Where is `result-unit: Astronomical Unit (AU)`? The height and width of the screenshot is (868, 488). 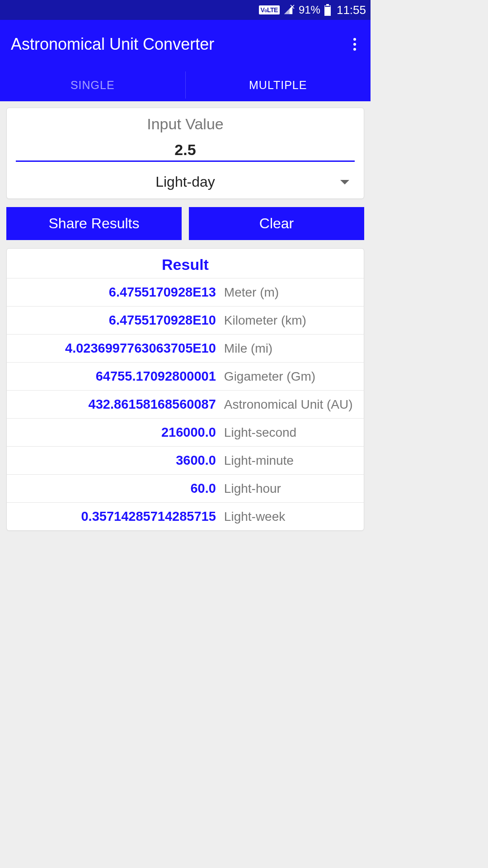
result-unit: Astronomical Unit (AU) is located at coordinates (290, 405).